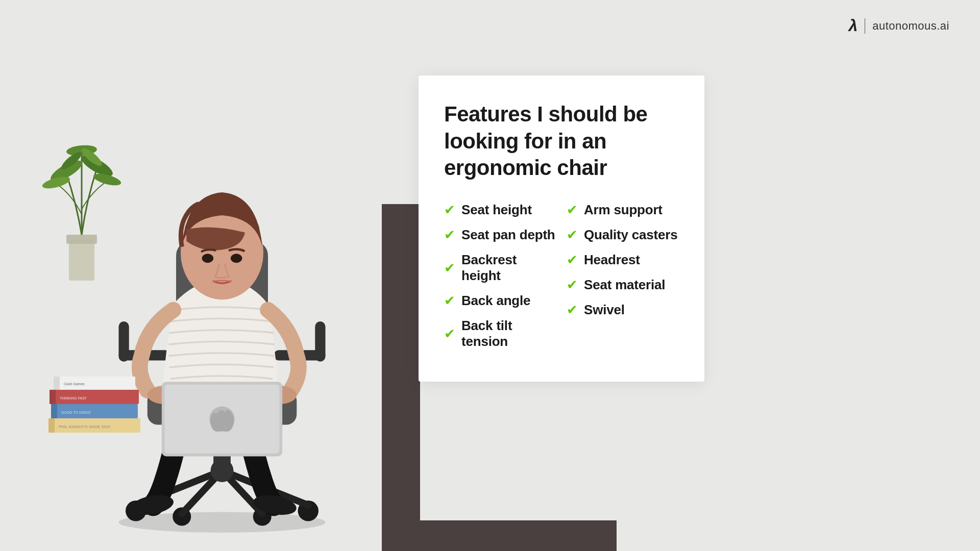 This screenshot has height=551, width=980. What do you see at coordinates (623, 260) in the screenshot?
I see `feature-item-headrest: ✔ Headrest` at bounding box center [623, 260].